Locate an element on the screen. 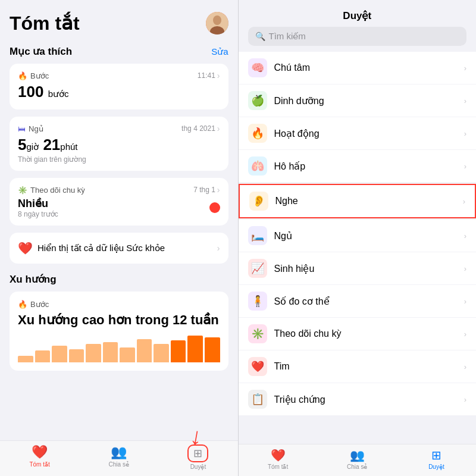 The image size is (476, 476). steps-value: 100 bước is located at coordinates (119, 92).